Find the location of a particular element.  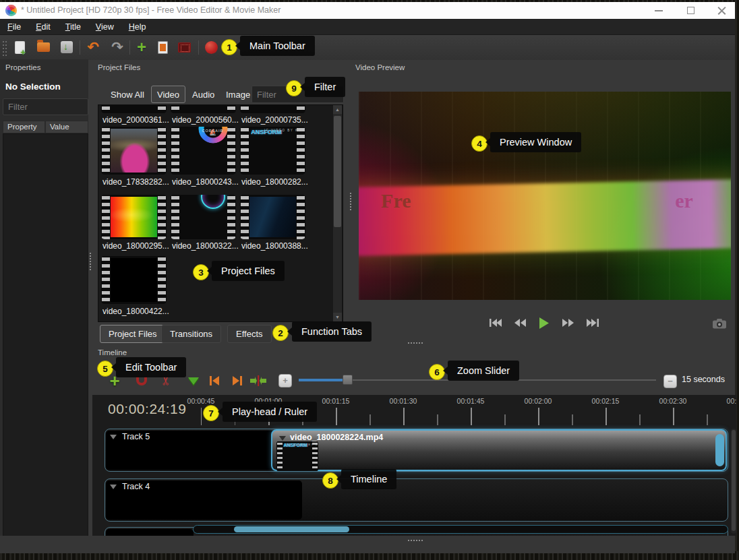

file-label: video_20000361... is located at coordinates (136, 120).